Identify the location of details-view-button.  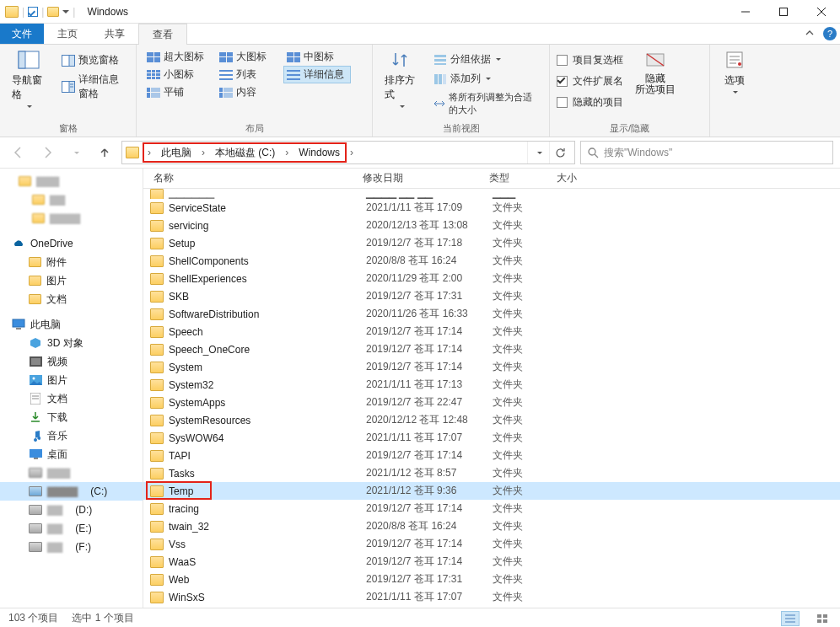
(790, 619).